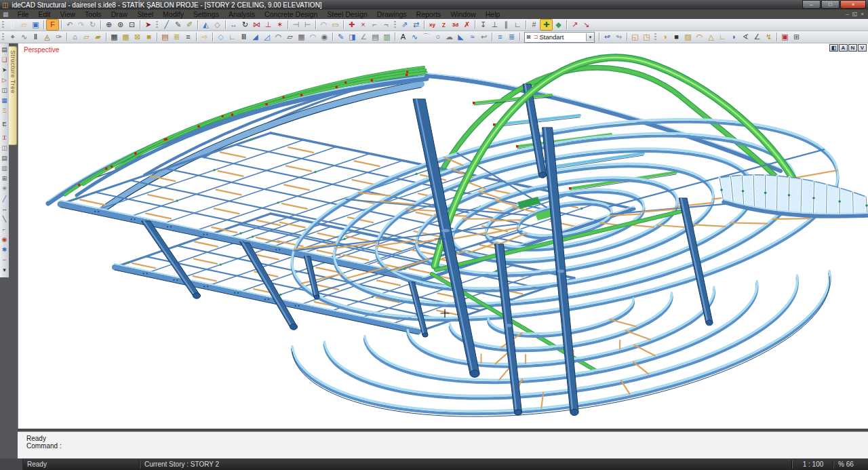 This screenshot has height=470, width=868. What do you see at coordinates (145, 14) in the screenshot?
I see `menu-steel: Steel` at bounding box center [145, 14].